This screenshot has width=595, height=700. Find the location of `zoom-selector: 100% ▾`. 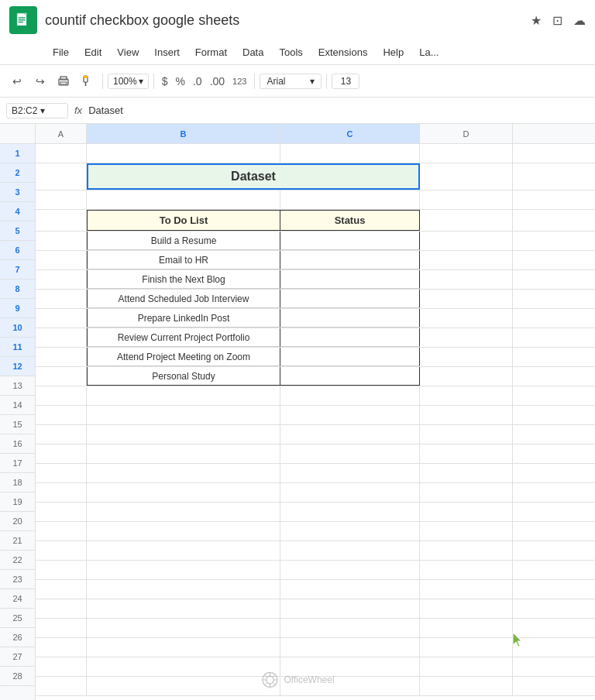

zoom-selector: 100% ▾ is located at coordinates (129, 81).